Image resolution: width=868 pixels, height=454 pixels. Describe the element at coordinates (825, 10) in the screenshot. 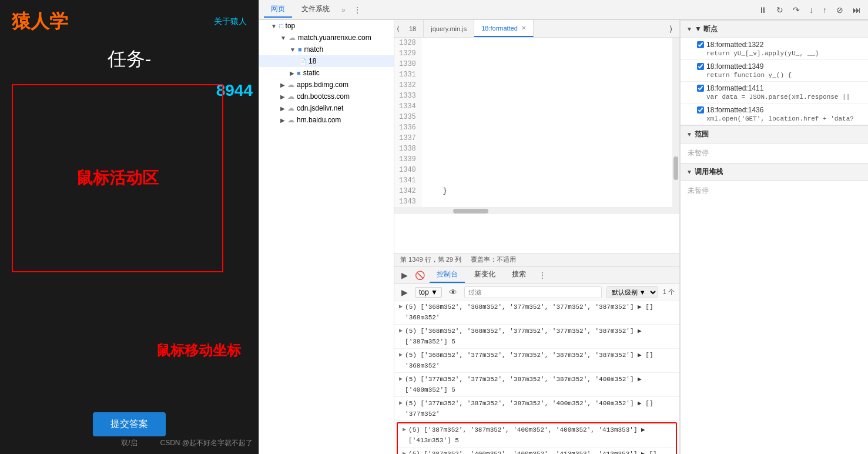

I see `debug-step-out-btn: ↑` at that location.